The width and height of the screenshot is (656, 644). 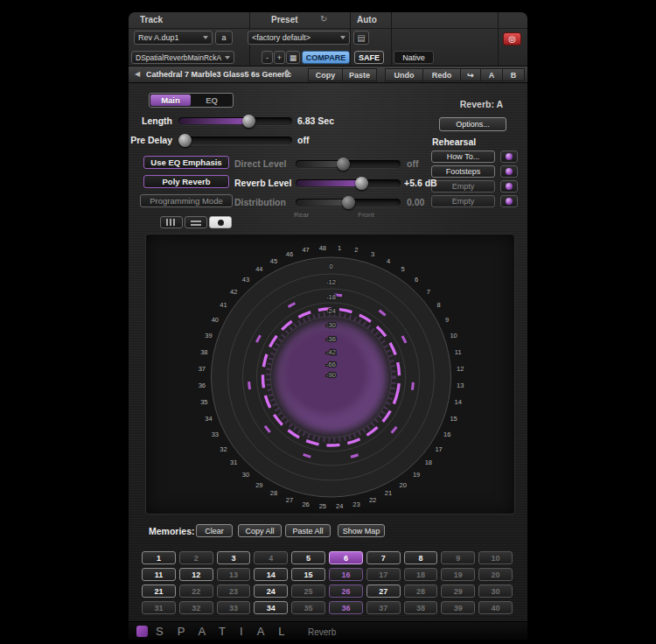 I want to click on options-button: Options..., so click(x=472, y=124).